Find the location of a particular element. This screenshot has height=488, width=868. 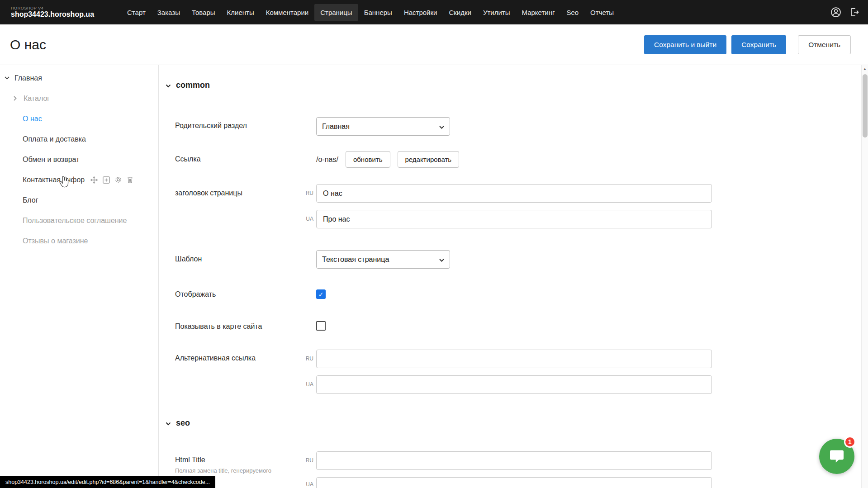

sidebar-item-label: Контактная инфор is located at coordinates (53, 180).